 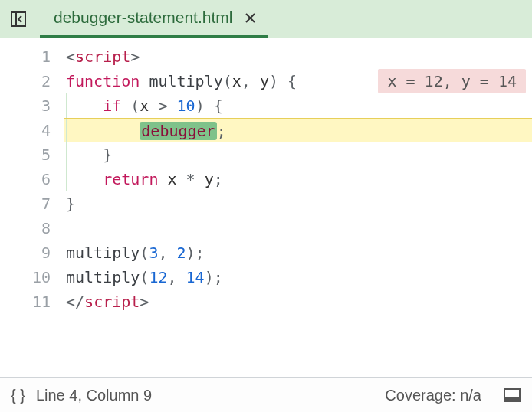 What do you see at coordinates (298, 106) in the screenshot?
I see `code-line: if (x > 10) {` at bounding box center [298, 106].